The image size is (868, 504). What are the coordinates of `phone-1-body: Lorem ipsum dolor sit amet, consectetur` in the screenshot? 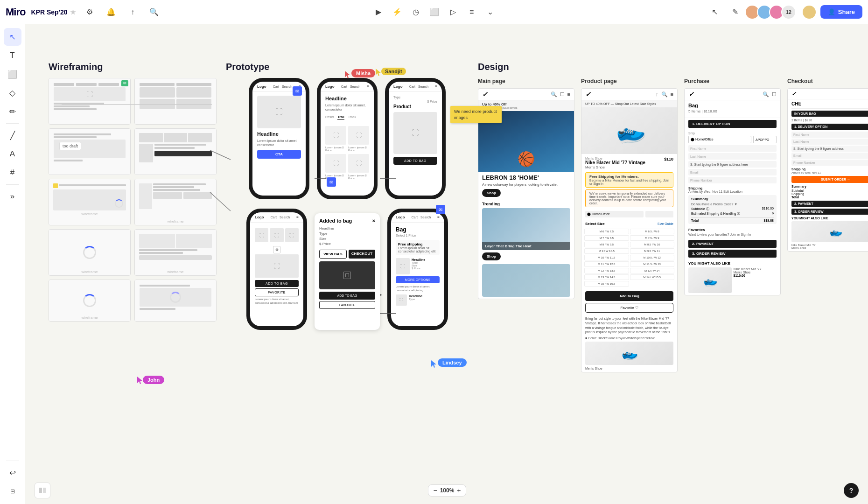 It's located at (279, 143).